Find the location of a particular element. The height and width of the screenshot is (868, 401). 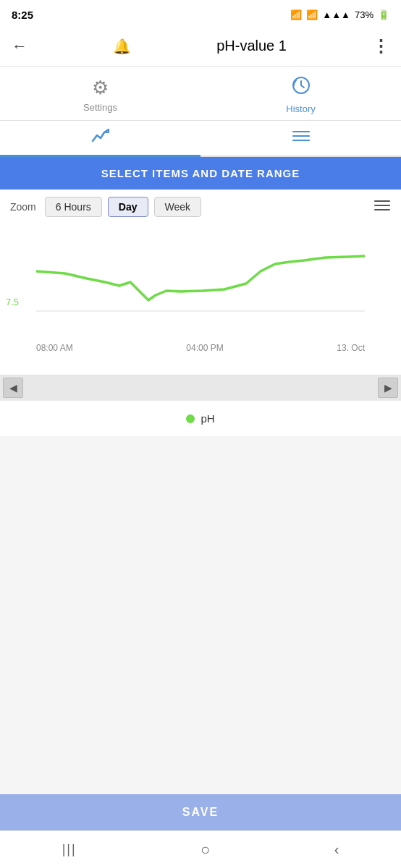

zoom-controls: Zoom 6 Hours Day Week is located at coordinates (200, 207).